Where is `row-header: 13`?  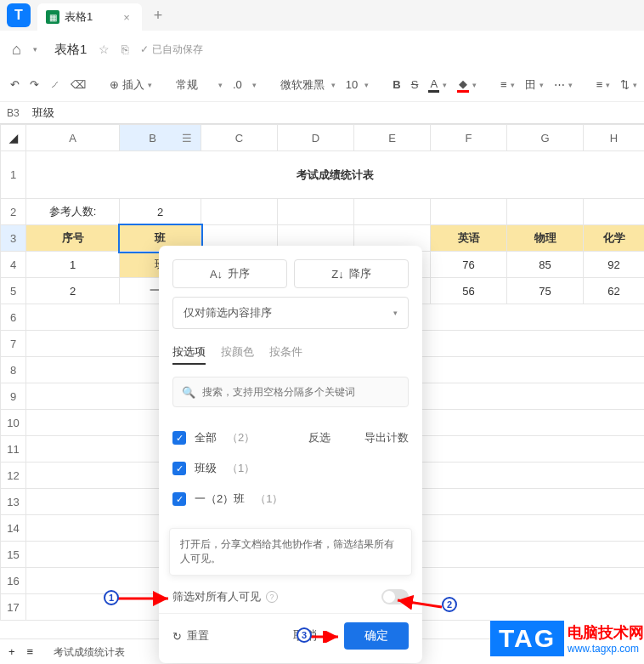 row-header: 13 is located at coordinates (14, 502).